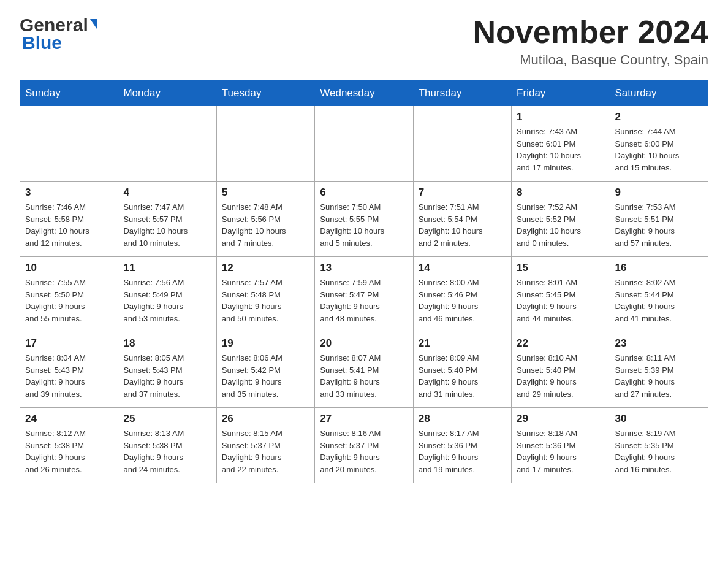 Image resolution: width=728 pixels, height=563 pixels. Describe the element at coordinates (167, 93) in the screenshot. I see `weekday-header-monday: Monday` at that location.